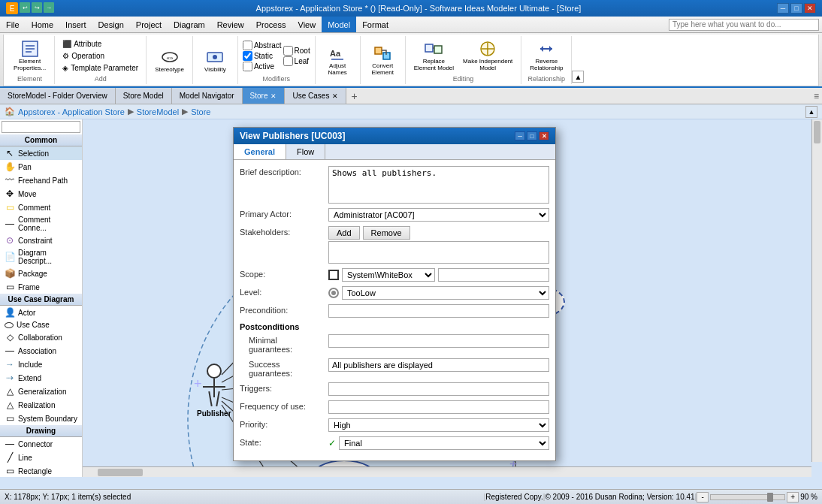 This screenshot has width=822, height=504. Describe the element at coordinates (793, 497) in the screenshot. I see `zoom-in-button: +` at that location.